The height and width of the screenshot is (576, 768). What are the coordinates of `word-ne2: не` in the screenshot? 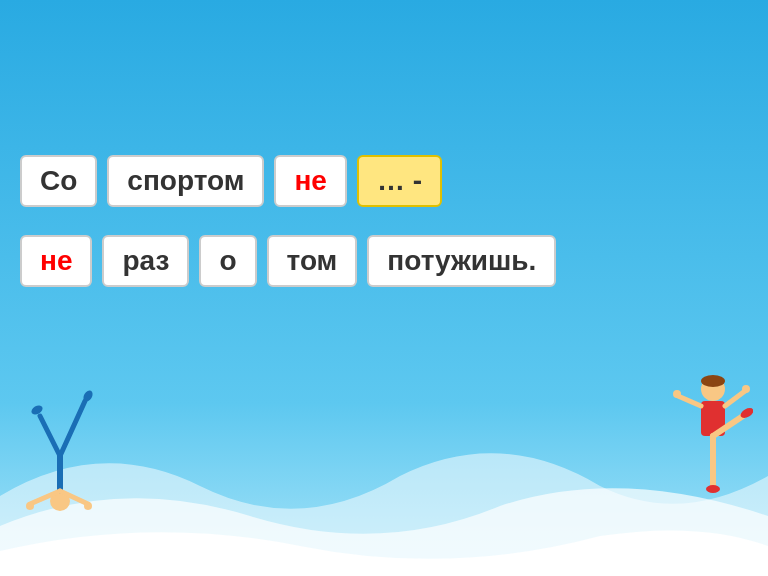 It's located at (56, 261).